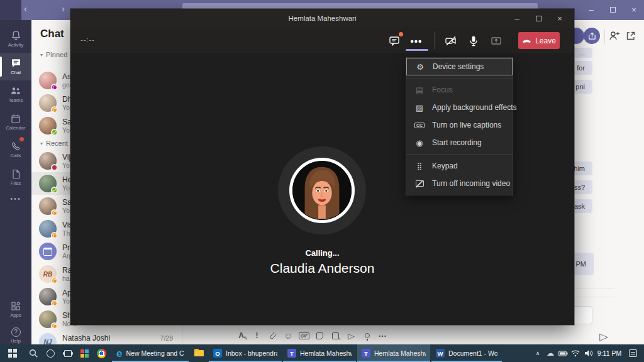 This screenshot has height=362, width=644. What do you see at coordinates (459, 126) in the screenshot?
I see `call-more-menu: ⚙ Device settings ▤ Focus ▨ Apply backgr…` at bounding box center [459, 126].